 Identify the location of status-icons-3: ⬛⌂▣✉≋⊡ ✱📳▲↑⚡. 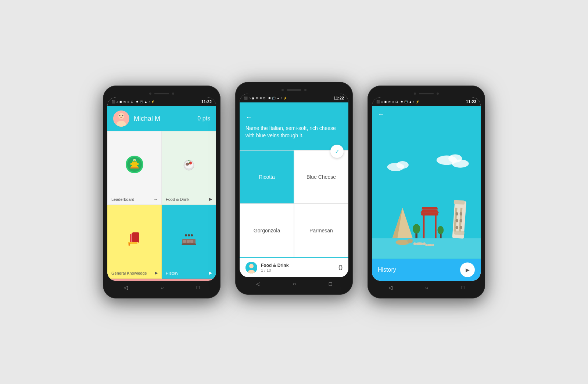
(398, 102).